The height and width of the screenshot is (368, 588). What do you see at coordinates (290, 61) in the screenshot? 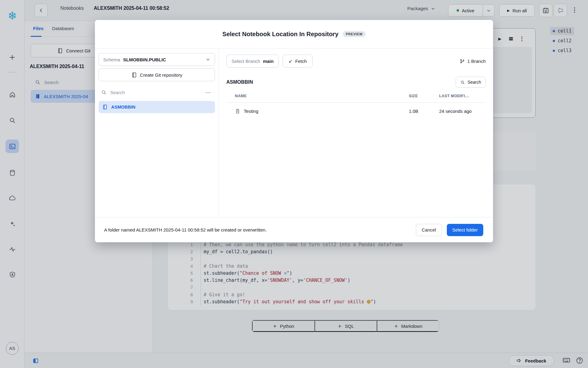
I see `arrow-down-left-icon: ↙` at bounding box center [290, 61].